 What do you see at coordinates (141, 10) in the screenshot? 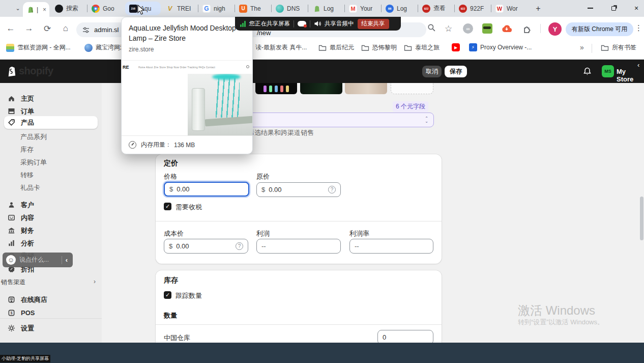
I see `mouse-cursor` at bounding box center [141, 10].